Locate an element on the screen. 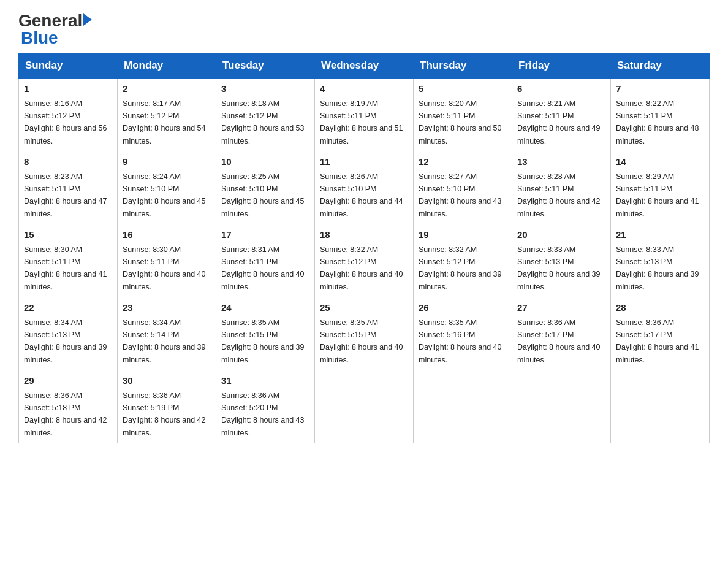  day-number: 7 is located at coordinates (660, 90).